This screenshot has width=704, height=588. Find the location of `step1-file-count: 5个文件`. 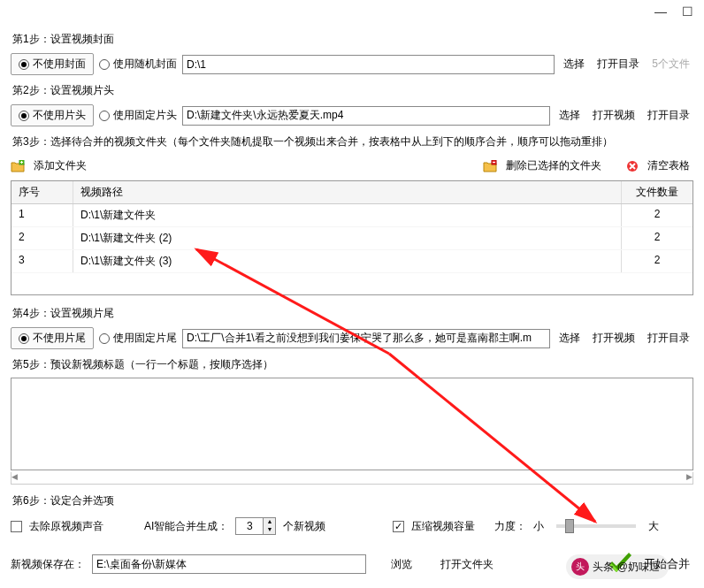

step1-file-count: 5个文件 is located at coordinates (670, 64).